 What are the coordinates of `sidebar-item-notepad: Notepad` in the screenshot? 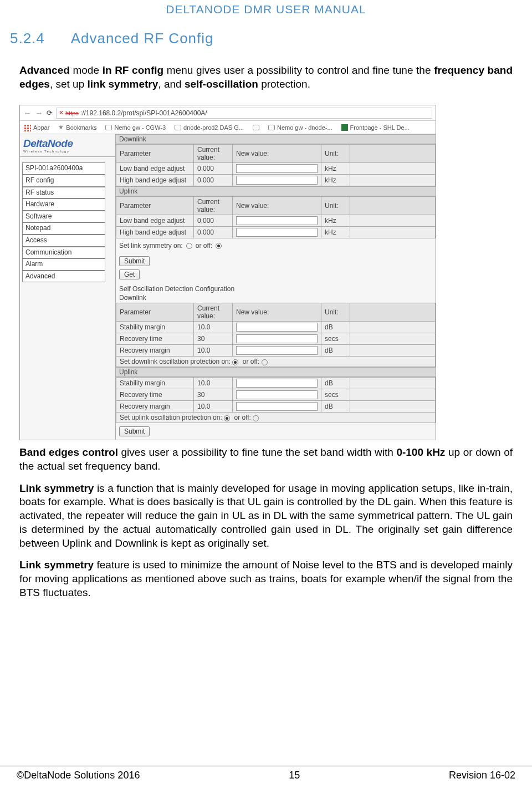 It's located at (64, 228).